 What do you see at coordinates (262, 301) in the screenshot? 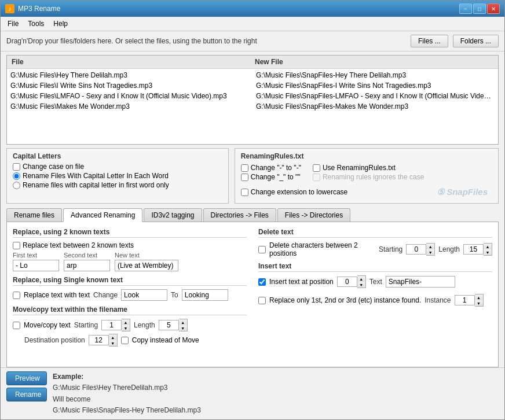
I see `instance-checkbox` at bounding box center [262, 301].